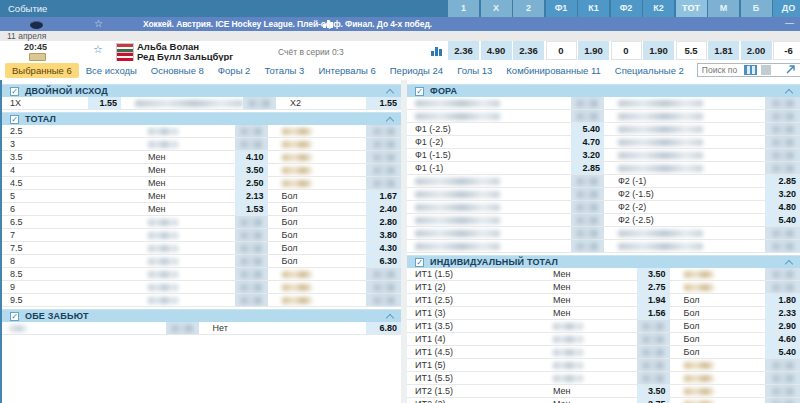  I want to click on bet-option-over: Бол2.90, so click(738, 326).